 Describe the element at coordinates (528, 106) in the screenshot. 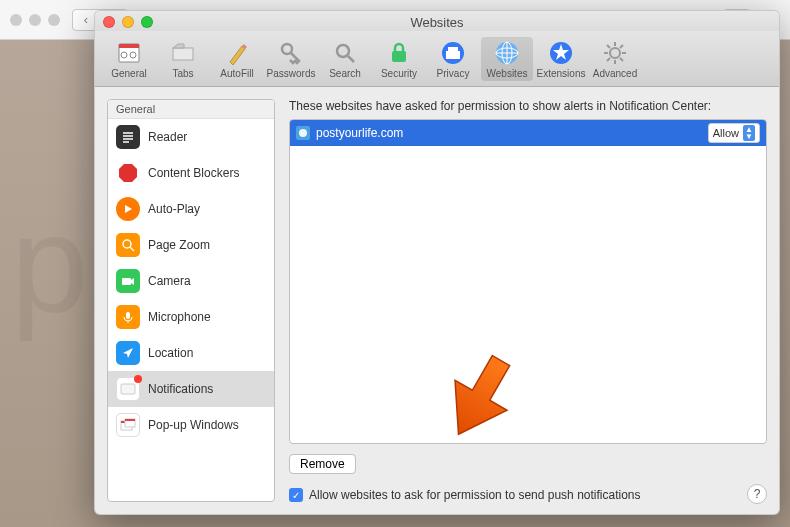

I see `main-heading: These websites have asked for permission…` at that location.